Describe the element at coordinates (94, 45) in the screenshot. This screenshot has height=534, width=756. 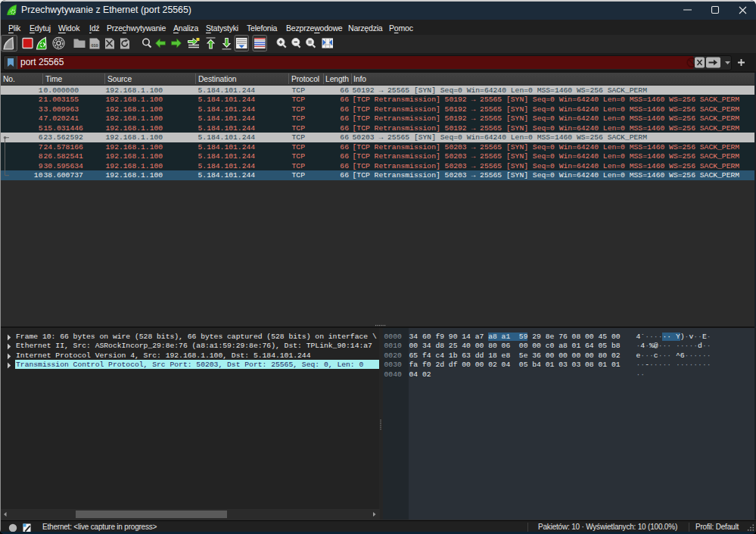
I see `svg-text: 010` at that location.